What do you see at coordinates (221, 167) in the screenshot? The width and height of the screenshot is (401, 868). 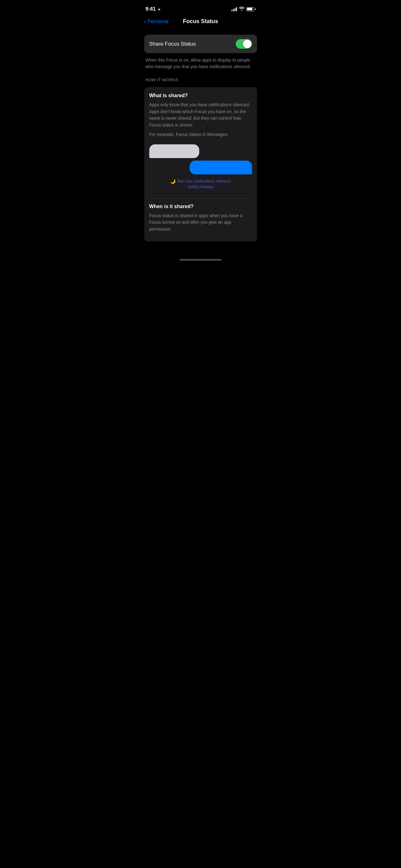 I see `message-bubble-outgoing` at bounding box center [221, 167].